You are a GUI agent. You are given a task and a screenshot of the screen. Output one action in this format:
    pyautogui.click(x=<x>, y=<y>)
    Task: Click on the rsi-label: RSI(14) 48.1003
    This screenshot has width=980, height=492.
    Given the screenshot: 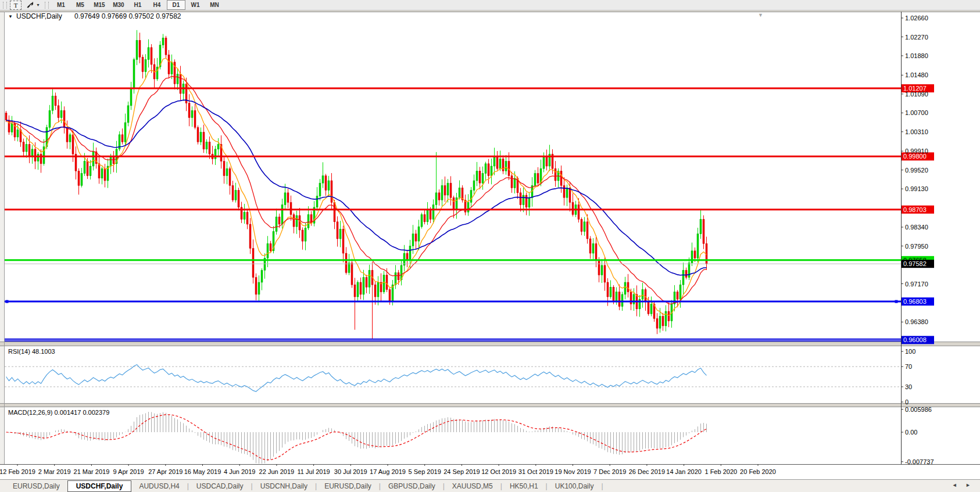 What is the action you would take?
    pyautogui.click(x=31, y=351)
    